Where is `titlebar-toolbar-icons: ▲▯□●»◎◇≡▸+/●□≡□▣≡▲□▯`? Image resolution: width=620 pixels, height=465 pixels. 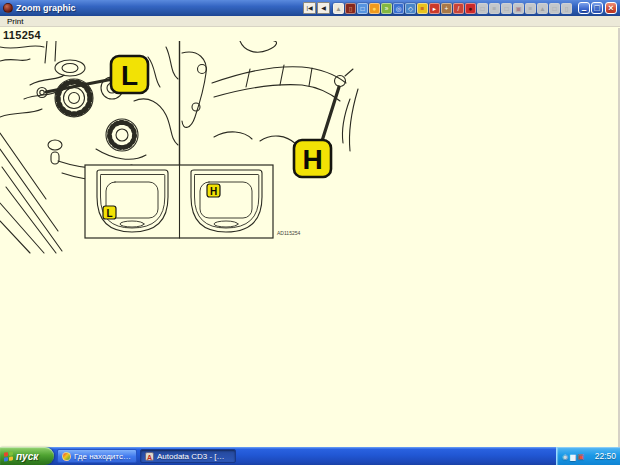 titlebar-toolbar-icons: ▲▯□●»◎◇≡▸+/●□≡□▣≡▲□▯ is located at coordinates (452, 8).